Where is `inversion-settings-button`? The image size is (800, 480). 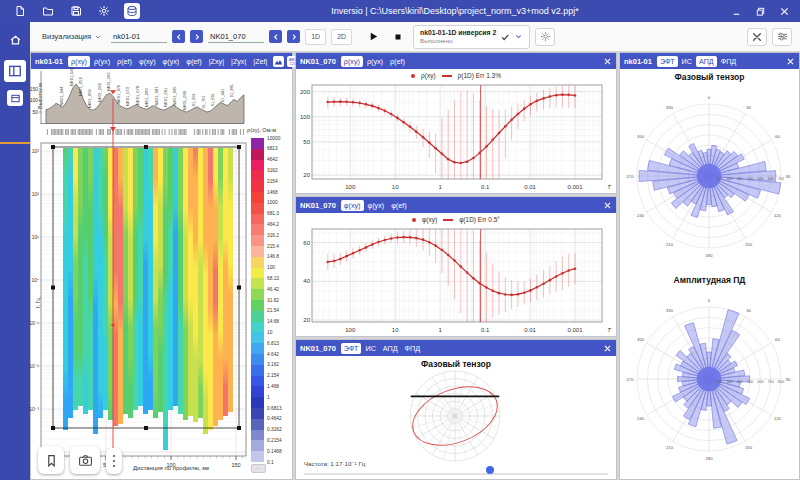
inversion-settings-button is located at coordinates (545, 37).